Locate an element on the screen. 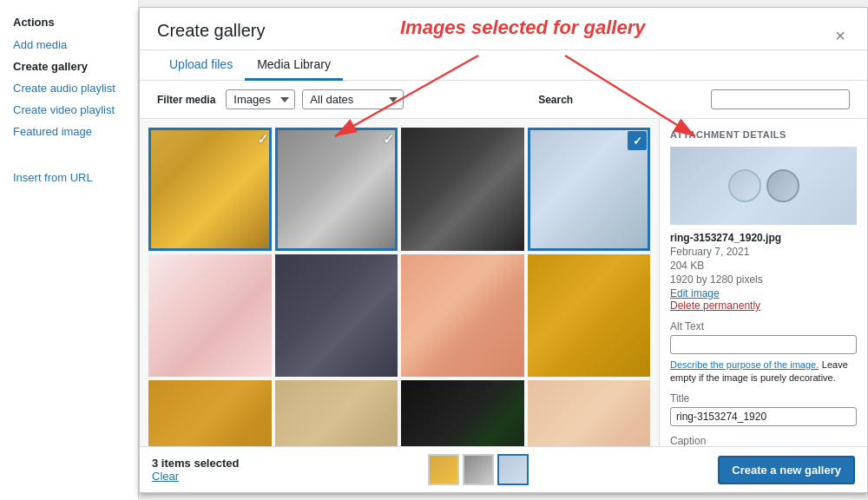 The width and height of the screenshot is (868, 500). modal-close-button: × is located at coordinates (840, 36).